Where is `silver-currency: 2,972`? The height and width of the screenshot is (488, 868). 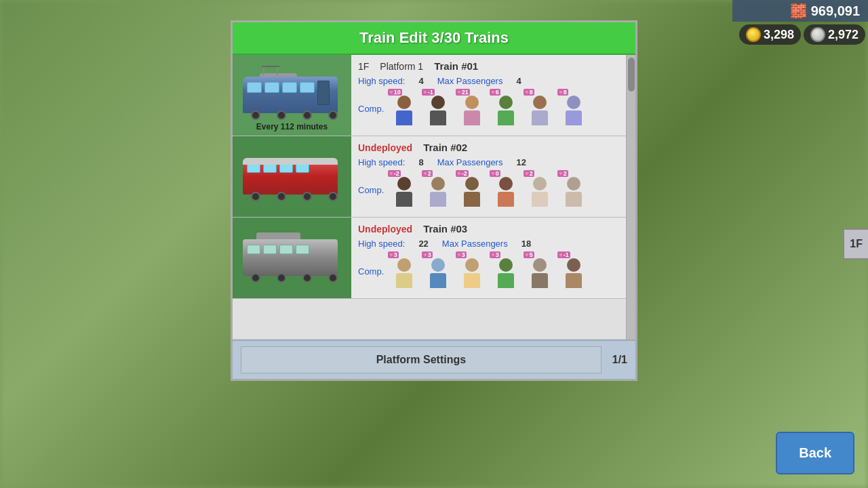 silver-currency: 2,972 is located at coordinates (834, 35).